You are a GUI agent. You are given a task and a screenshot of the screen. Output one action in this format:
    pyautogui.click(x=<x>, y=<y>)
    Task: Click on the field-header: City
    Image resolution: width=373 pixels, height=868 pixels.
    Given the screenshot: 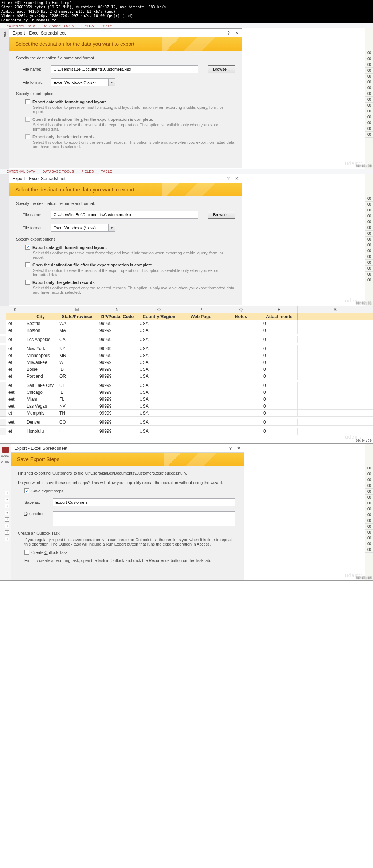 What is the action you would take?
    pyautogui.click(x=41, y=317)
    